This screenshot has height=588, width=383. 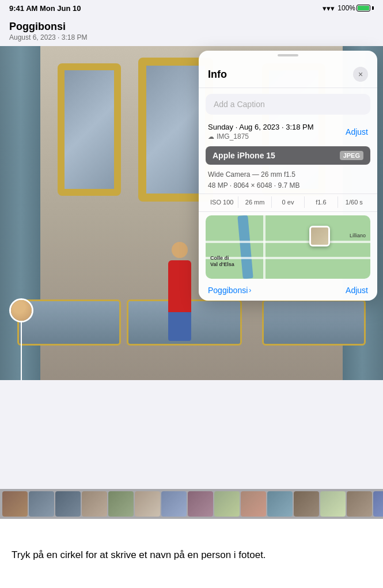 I want to click on battery-indicator: 100%, so click(x=356, y=8).